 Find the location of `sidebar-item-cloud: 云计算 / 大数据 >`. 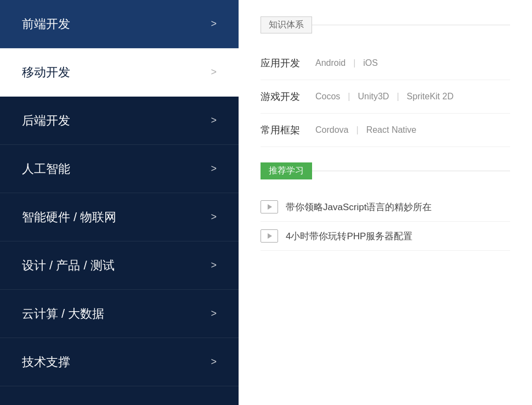

sidebar-item-cloud: 云计算 / 大数据 > is located at coordinates (120, 314).